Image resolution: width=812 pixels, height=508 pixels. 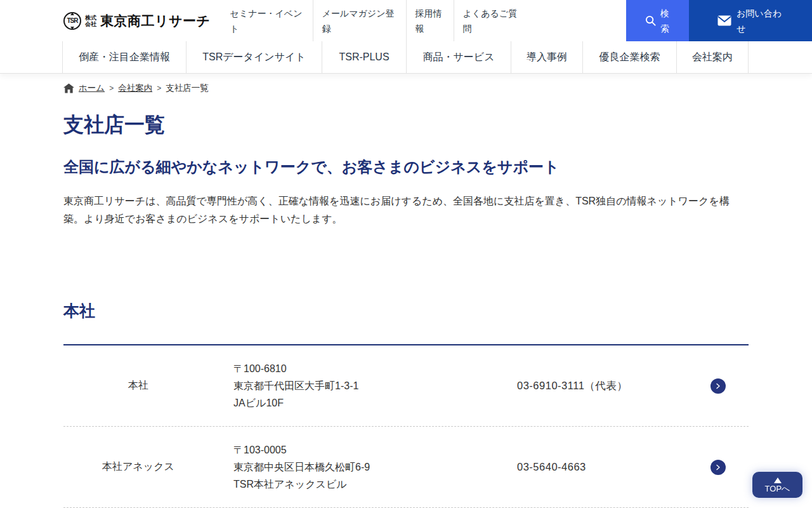 What do you see at coordinates (406, 20) in the screenshot?
I see `header-top-bar: TSR 株式 会社 東京商工リサーチ セミナー・イベント メールマガジン登録 採…` at bounding box center [406, 20].